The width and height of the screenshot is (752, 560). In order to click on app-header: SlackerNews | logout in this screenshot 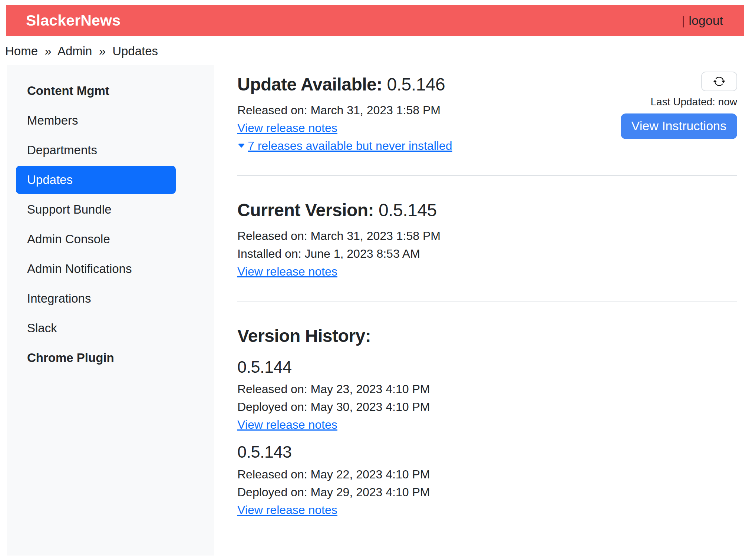, I will do `click(375, 21)`.